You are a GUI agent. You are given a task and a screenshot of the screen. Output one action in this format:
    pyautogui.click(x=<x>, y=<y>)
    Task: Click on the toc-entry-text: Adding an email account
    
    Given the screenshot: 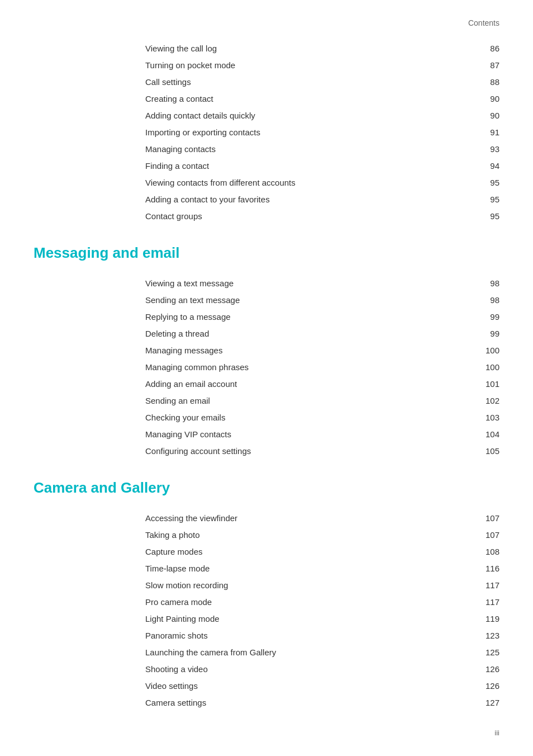 What is the action you would take?
    pyautogui.click(x=311, y=384)
    